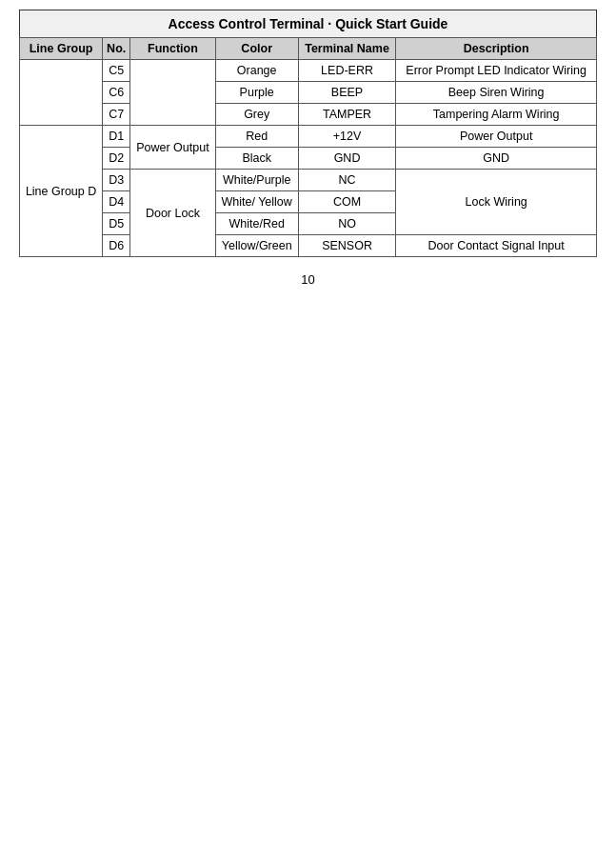 The height and width of the screenshot is (861, 616). I want to click on title-bar: Access Control Terminal · Quick Start Gu…, so click(308, 23).